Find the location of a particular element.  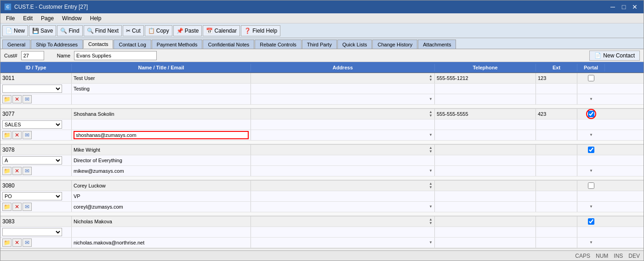

name-input is located at coordinates (115, 56).